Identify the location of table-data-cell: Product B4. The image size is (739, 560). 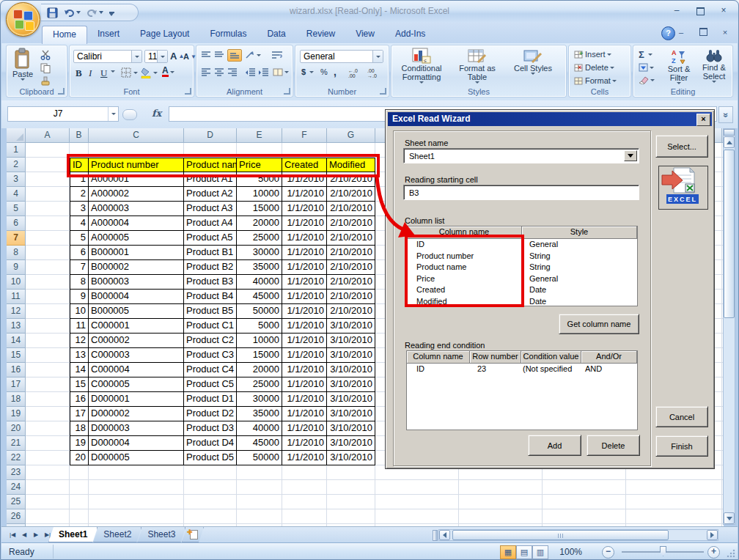
(210, 297).